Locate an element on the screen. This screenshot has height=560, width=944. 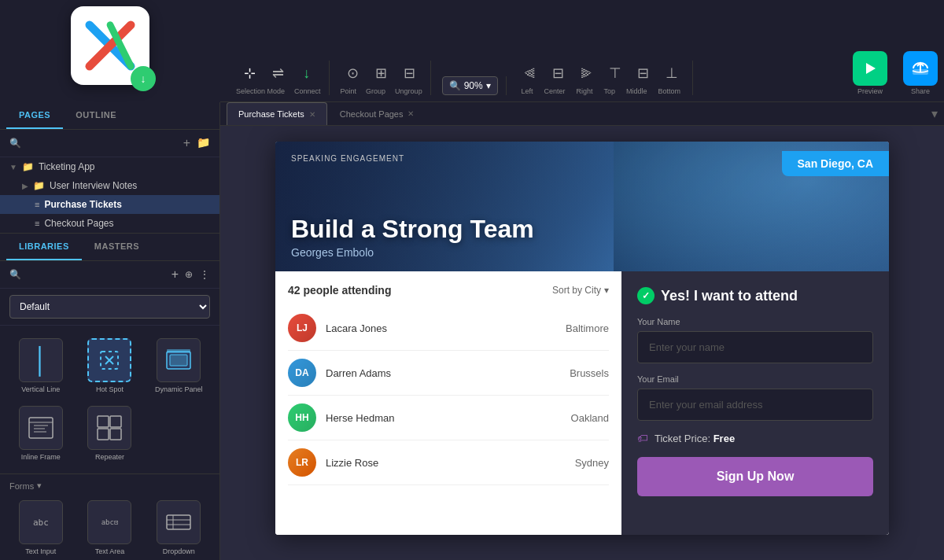
add-folder-icon: 📁 is located at coordinates (203, 143).